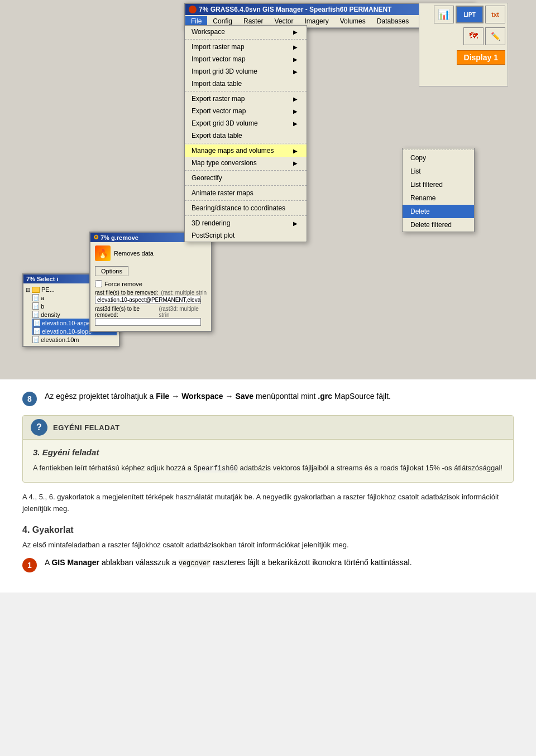 Image resolution: width=536 pixels, height=756 pixels. Describe the element at coordinates (246, 178) in the screenshot. I see `menu-georectify: Georectify` at that location.